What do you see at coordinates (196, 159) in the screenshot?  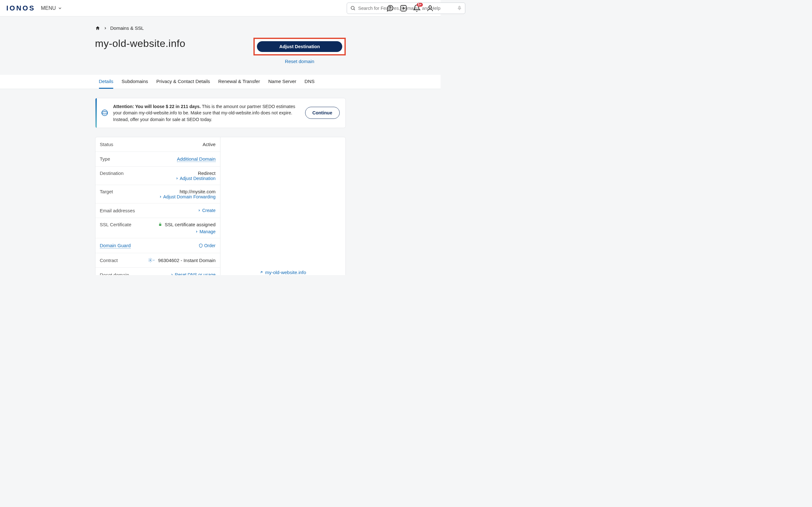 I see `value-type-link: Additional Domain` at bounding box center [196, 159].